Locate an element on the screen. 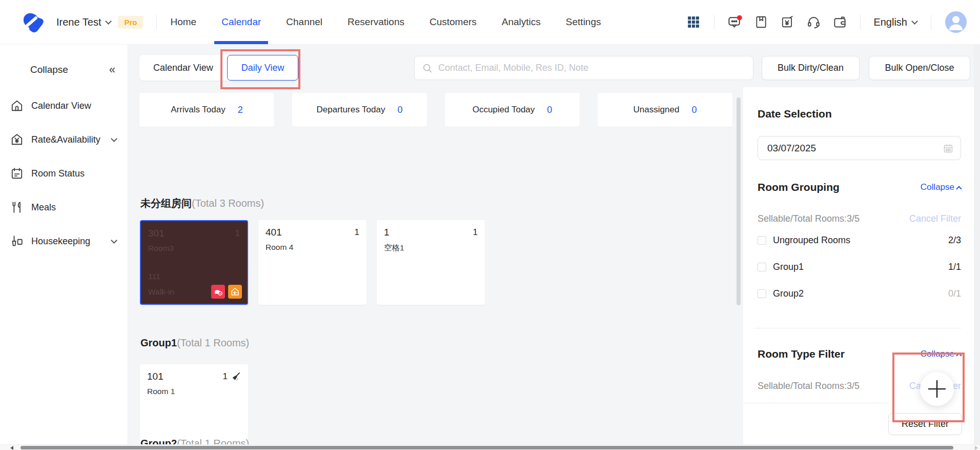  top-navbar: Irene Test Pro Home Calendar Channel Res… is located at coordinates (490, 23).